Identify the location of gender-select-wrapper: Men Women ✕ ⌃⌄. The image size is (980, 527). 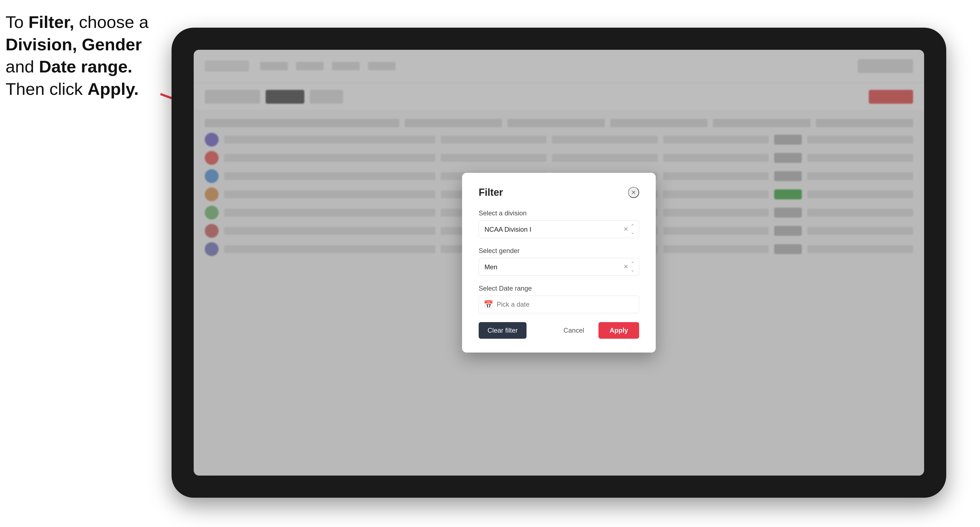
(559, 267).